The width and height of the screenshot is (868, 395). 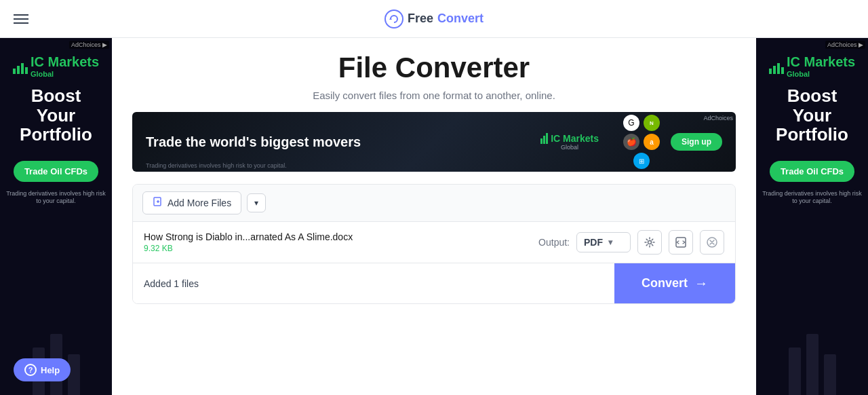 What do you see at coordinates (50, 371) in the screenshot?
I see `help-label: Help` at bounding box center [50, 371].